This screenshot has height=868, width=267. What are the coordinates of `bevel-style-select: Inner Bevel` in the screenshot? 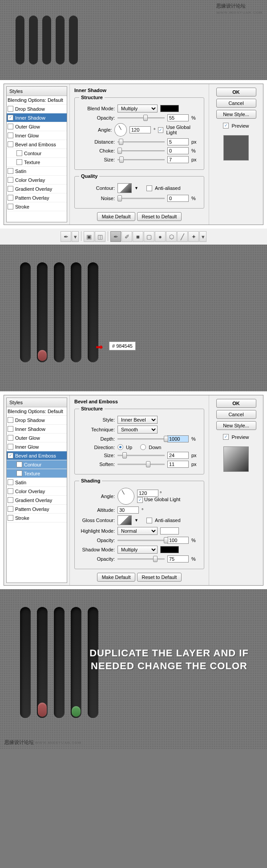 It's located at (138, 420).